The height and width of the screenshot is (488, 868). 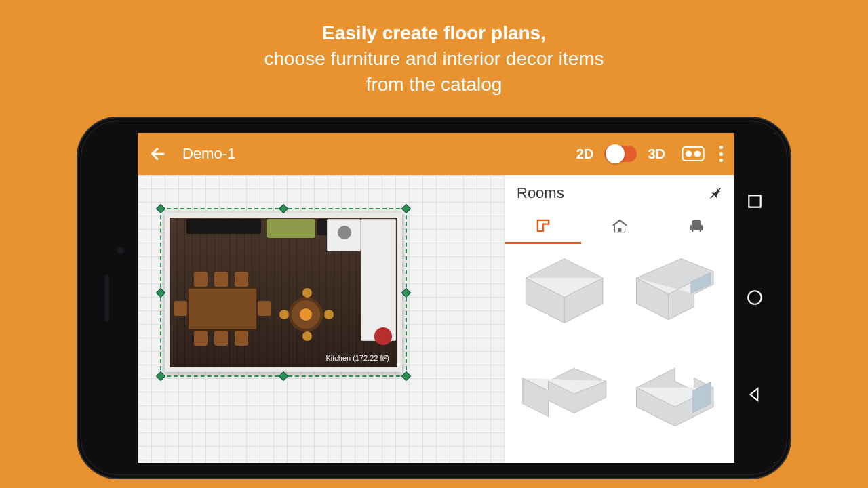 I want to click on headline-line2: choose furniture and interior decor item…, so click(x=434, y=58).